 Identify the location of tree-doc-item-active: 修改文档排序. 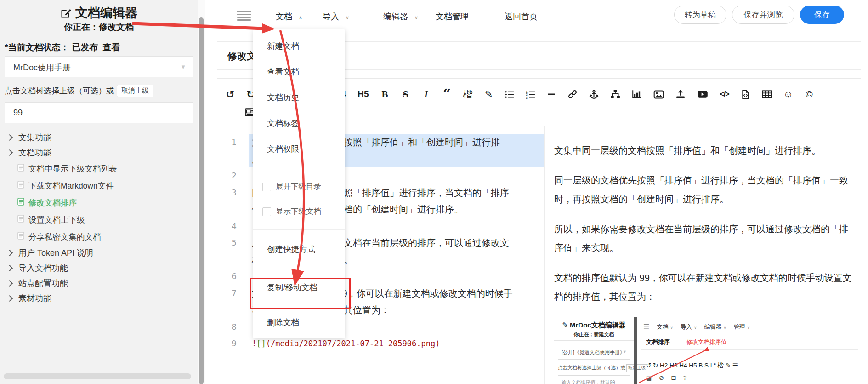
(98, 202).